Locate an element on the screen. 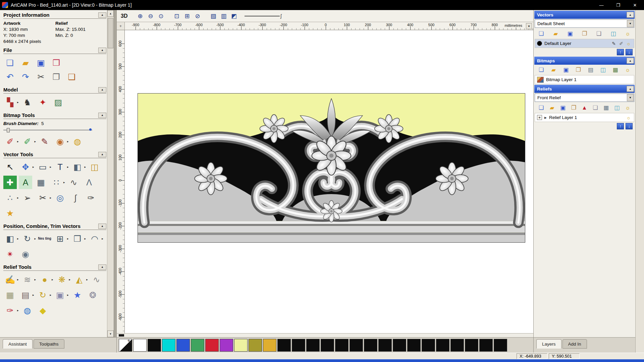  paste-vector-layer-icon: ❑ is located at coordinates (599, 34).